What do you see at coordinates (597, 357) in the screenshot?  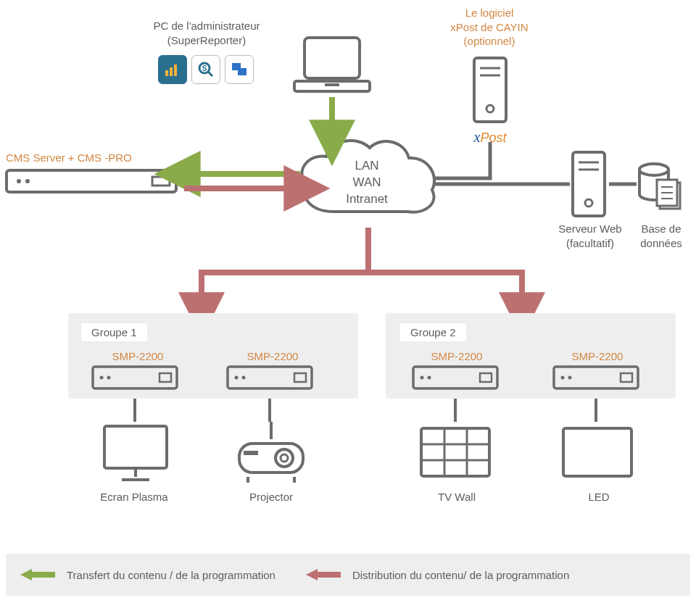 I see `g2p2-label: SMP-2200` at bounding box center [597, 357].